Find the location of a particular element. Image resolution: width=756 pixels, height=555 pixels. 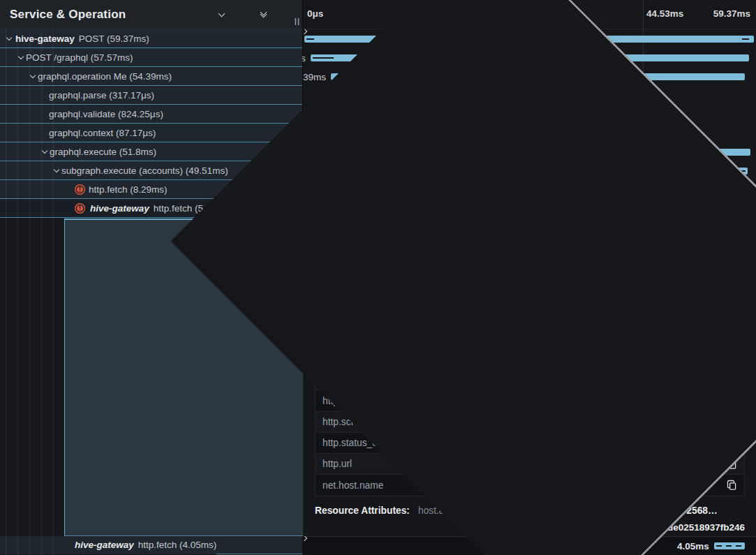

service-operation-header: Service & Operation is located at coordinates (151, 15).